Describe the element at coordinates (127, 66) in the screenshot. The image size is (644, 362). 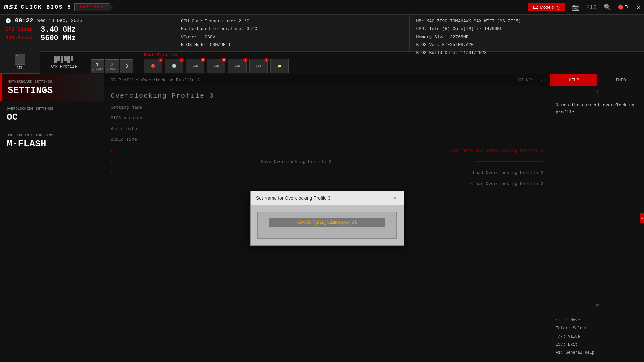
I see `profile-3-num: 3` at that location.